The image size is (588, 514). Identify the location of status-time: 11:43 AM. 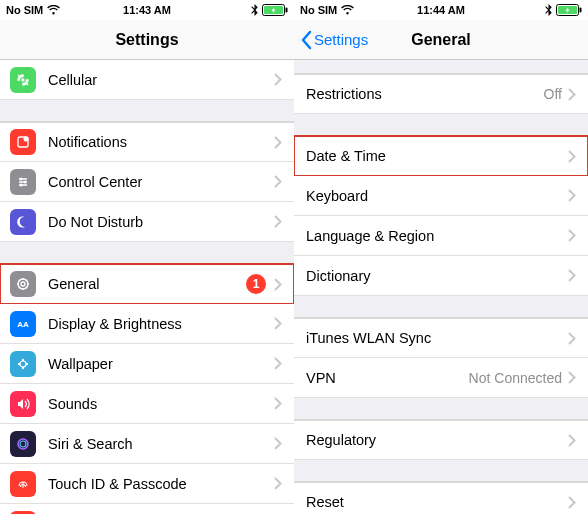
(147, 10).